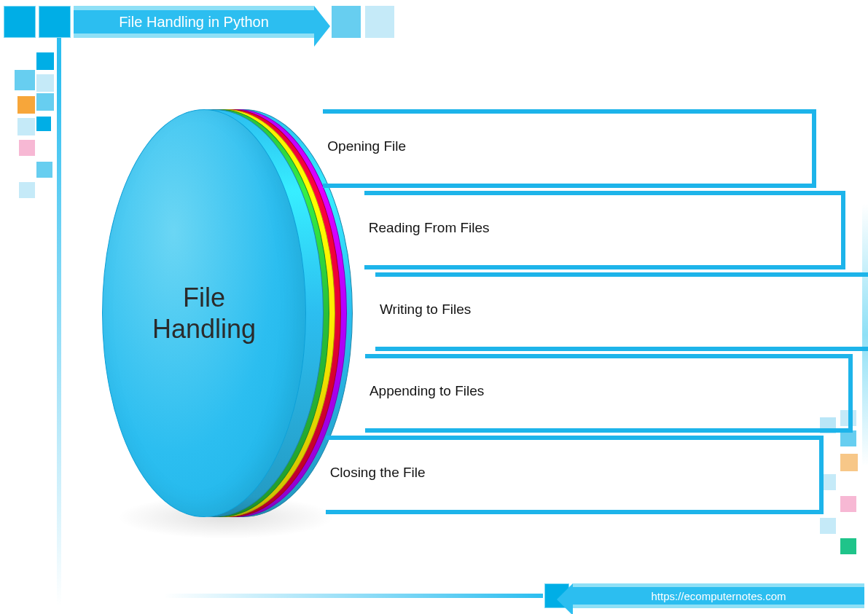 The width and height of the screenshot is (868, 614). I want to click on operation-label: Reading From Files, so click(429, 228).